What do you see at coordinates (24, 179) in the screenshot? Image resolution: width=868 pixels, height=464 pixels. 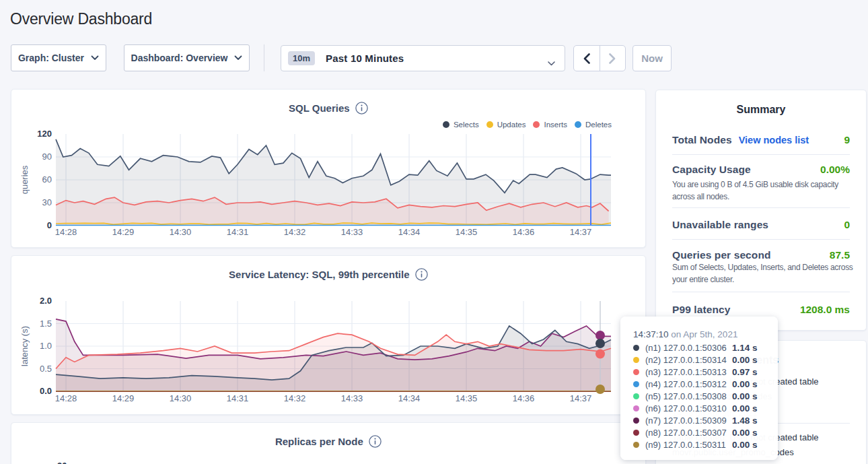 I see `svg-text: queries` at bounding box center [24, 179].